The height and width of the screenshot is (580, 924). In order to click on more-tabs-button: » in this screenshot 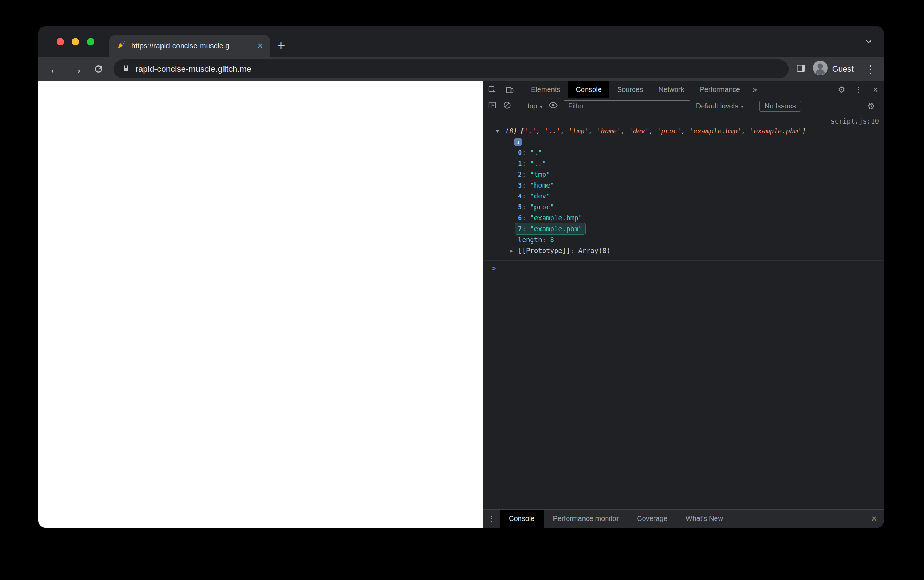, I will do `click(755, 90)`.